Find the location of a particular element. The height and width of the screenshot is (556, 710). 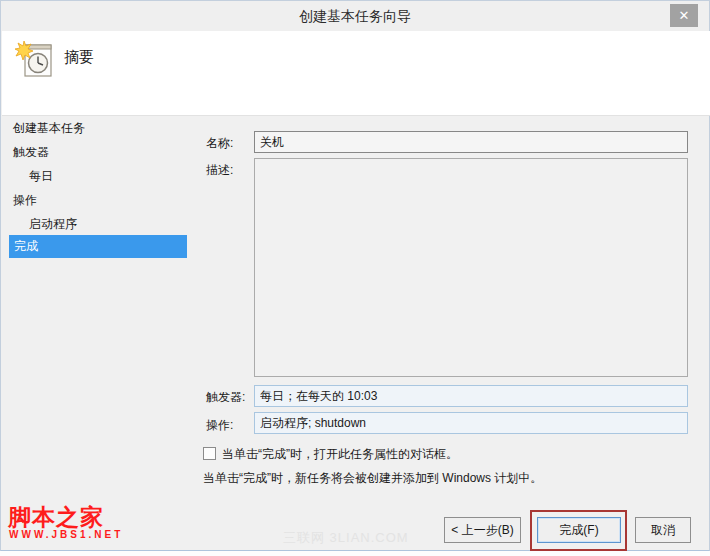

center-watermark: 三联网 3LIAN.COM is located at coordinates (346, 538).